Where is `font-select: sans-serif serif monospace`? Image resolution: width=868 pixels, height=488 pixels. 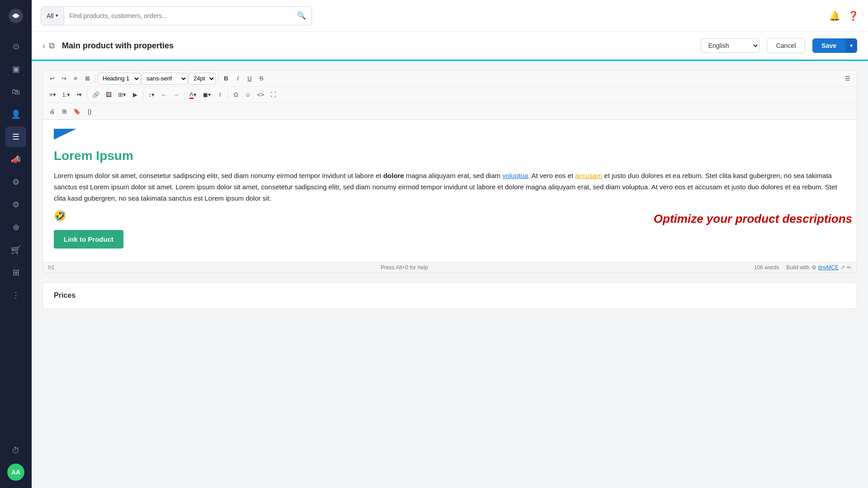
font-select: sans-serif serif monospace is located at coordinates (165, 79).